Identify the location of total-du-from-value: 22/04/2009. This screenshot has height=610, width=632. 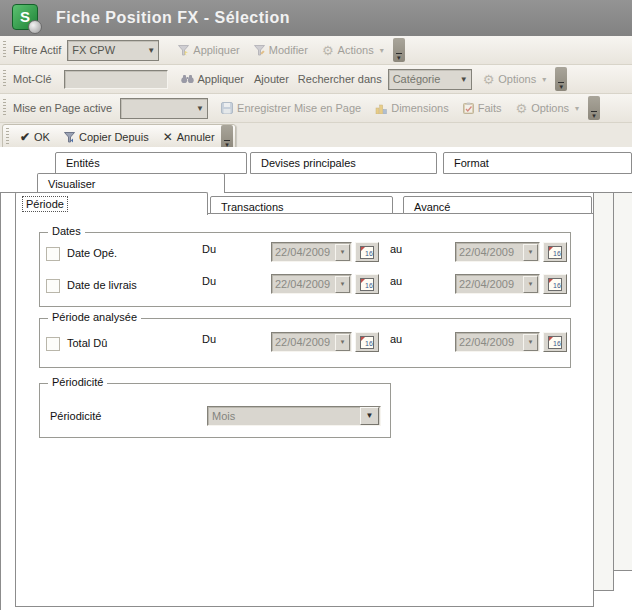
(304, 342).